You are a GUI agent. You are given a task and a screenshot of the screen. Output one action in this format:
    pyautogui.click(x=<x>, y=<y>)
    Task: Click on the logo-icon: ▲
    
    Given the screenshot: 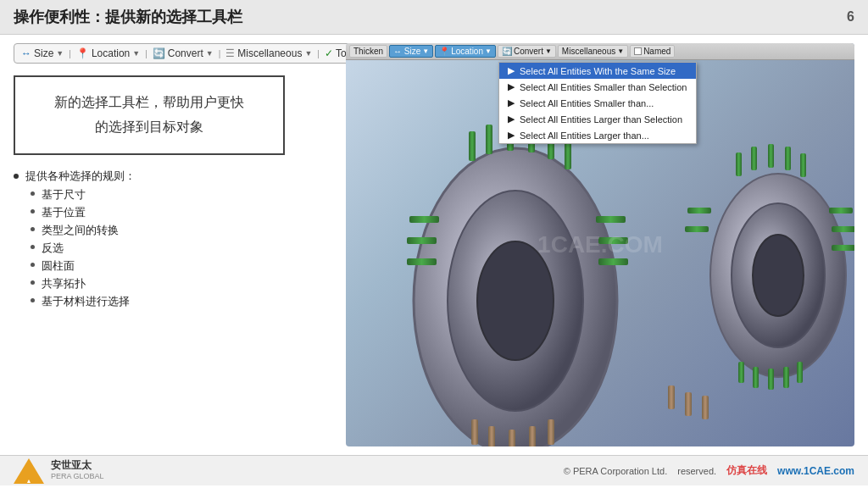 What is the action you would take?
    pyautogui.click(x=29, y=471)
    